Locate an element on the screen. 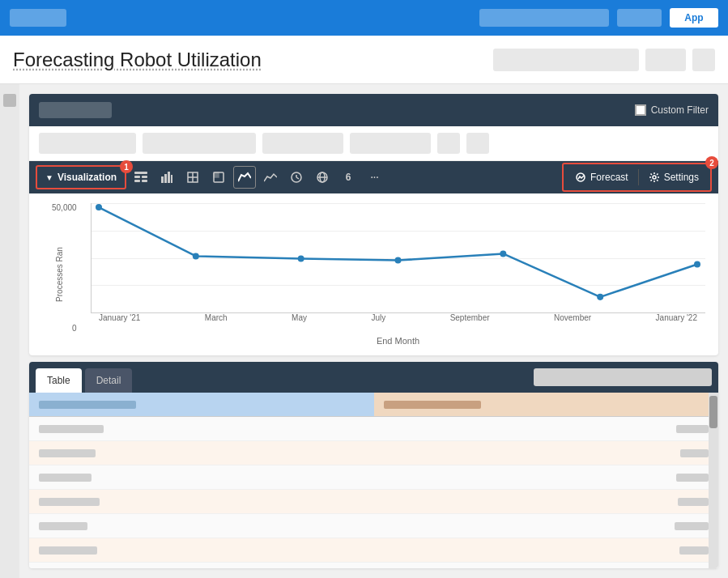 This screenshot has width=728, height=578. filter-select is located at coordinates (199, 143).